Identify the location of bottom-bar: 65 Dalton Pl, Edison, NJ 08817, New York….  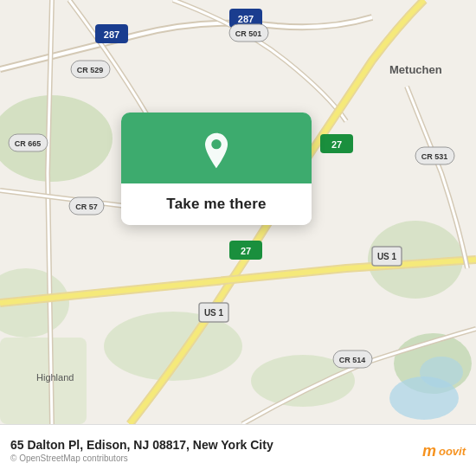
(238, 450).